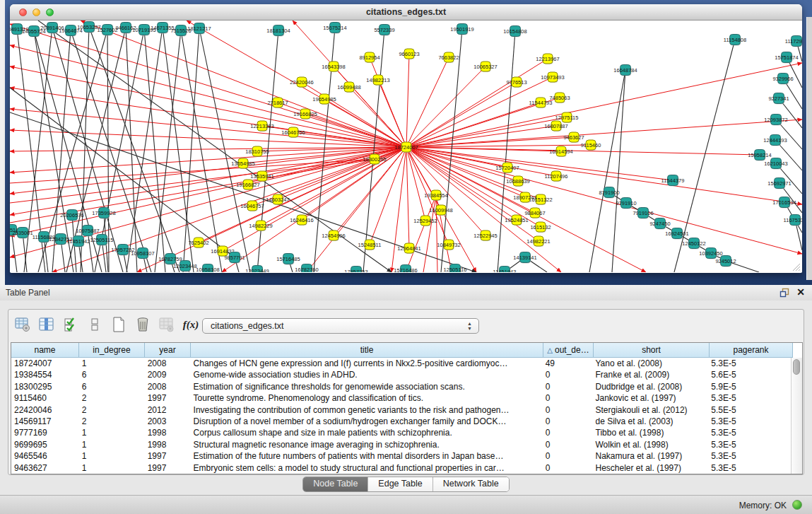  Describe the element at coordinates (560, 98) in the screenshot. I see `graph-node: 7485063` at that location.